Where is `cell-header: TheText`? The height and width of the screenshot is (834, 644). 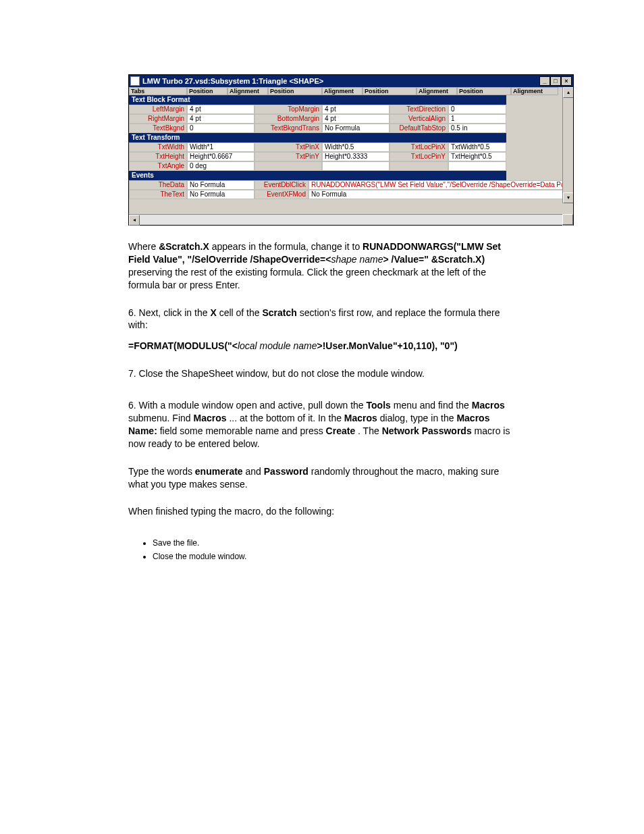 cell-header: TheText is located at coordinates (158, 194).